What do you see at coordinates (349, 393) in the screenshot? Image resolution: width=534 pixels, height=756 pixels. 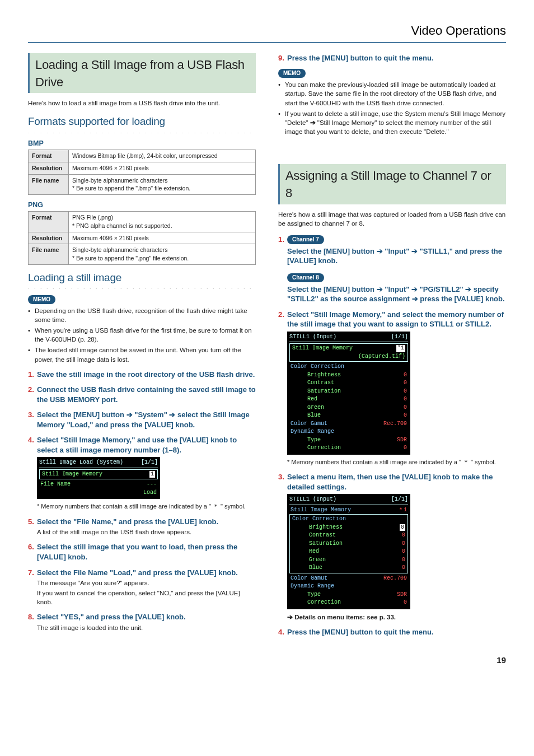 I see `device-screenshot: STILL1 (Input)[1/1] Still Image Memory*1…` at bounding box center [349, 393].